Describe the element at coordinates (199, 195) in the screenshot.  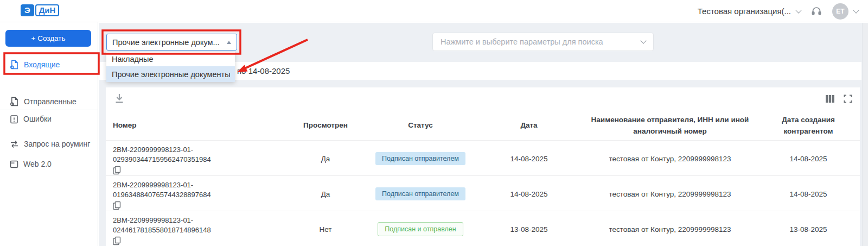
I see `document-number-line2: 0196348840765744328897684` at that location.